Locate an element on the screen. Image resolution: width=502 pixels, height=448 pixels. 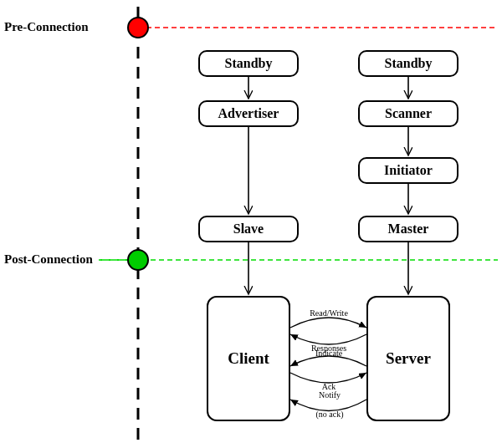
node-label: Server is located at coordinates (408, 359).